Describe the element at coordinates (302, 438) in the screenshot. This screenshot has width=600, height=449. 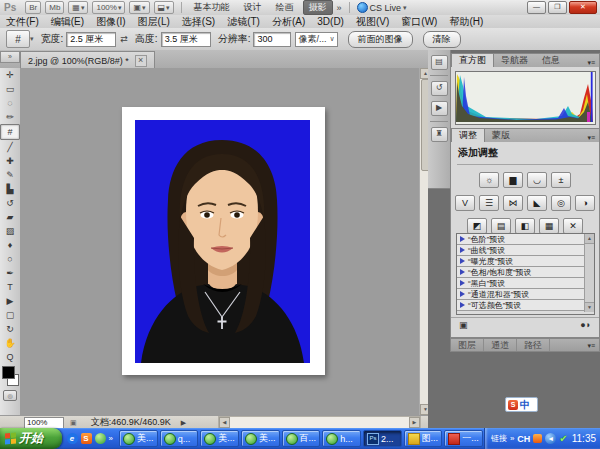
I see `taskbar-button-5: 百...` at that location.